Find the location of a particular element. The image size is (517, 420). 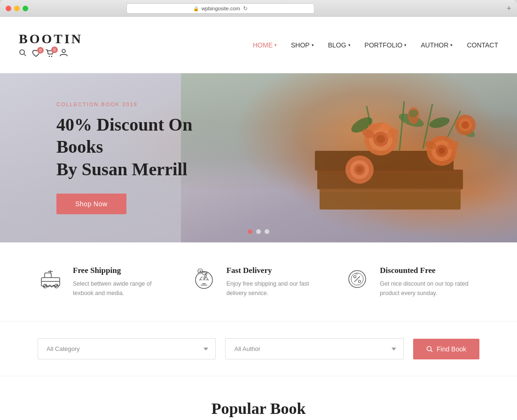

shop-now-button: Shop Now is located at coordinates (91, 204).